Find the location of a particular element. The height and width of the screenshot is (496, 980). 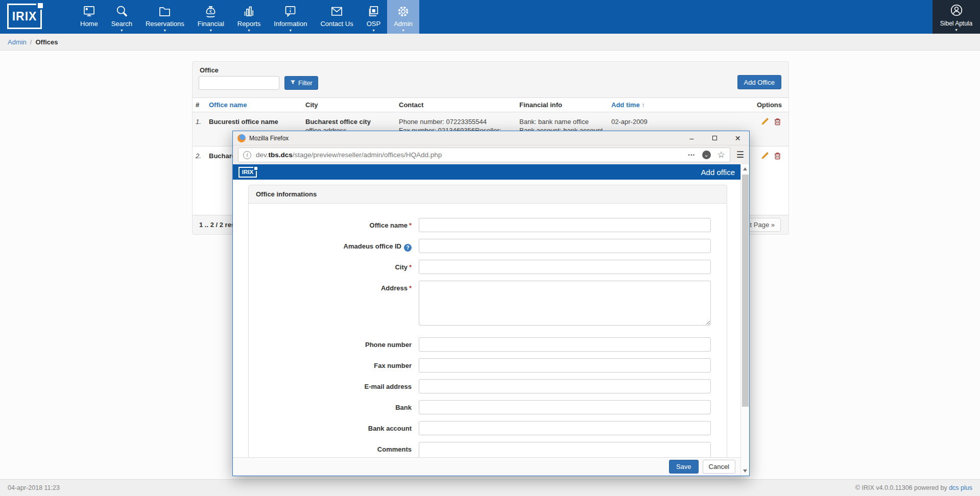

page-actions-icon: ••• is located at coordinates (692, 155).